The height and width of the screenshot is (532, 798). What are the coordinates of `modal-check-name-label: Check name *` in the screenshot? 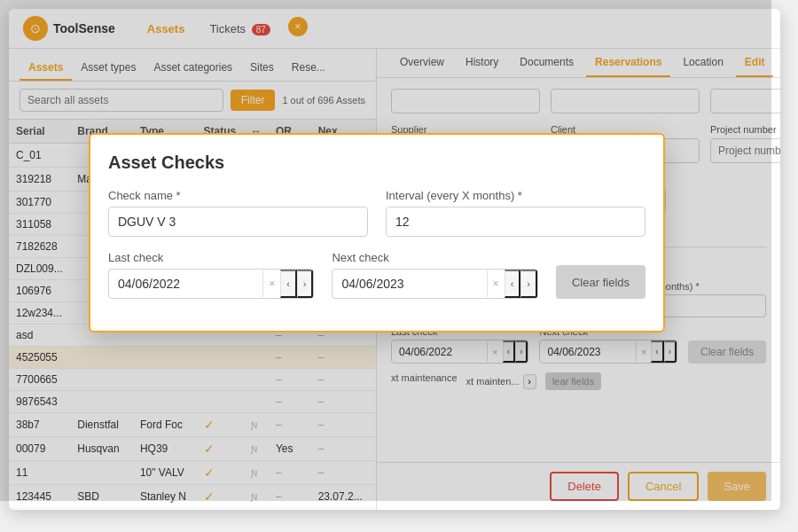 It's located at (238, 195).